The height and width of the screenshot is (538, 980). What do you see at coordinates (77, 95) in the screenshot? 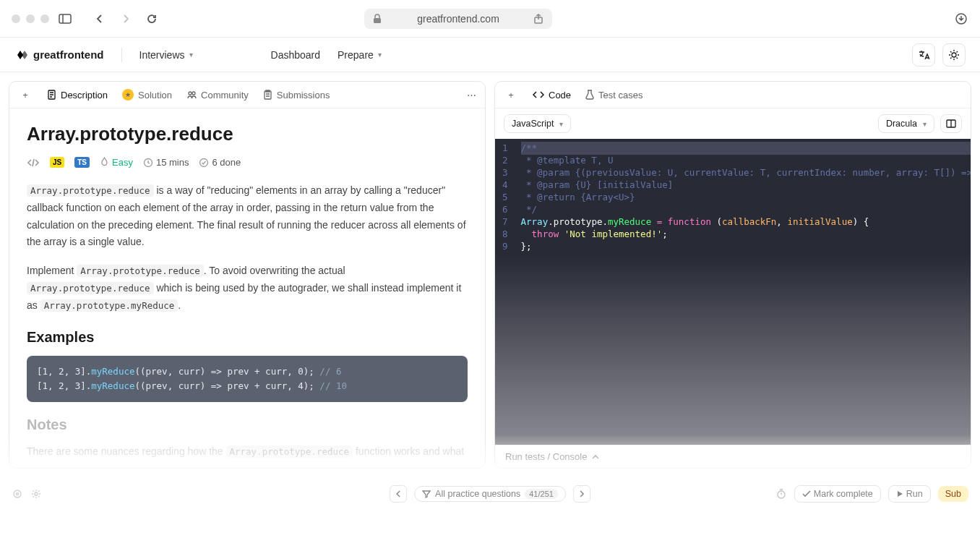
I see `tab-description: Description` at bounding box center [77, 95].